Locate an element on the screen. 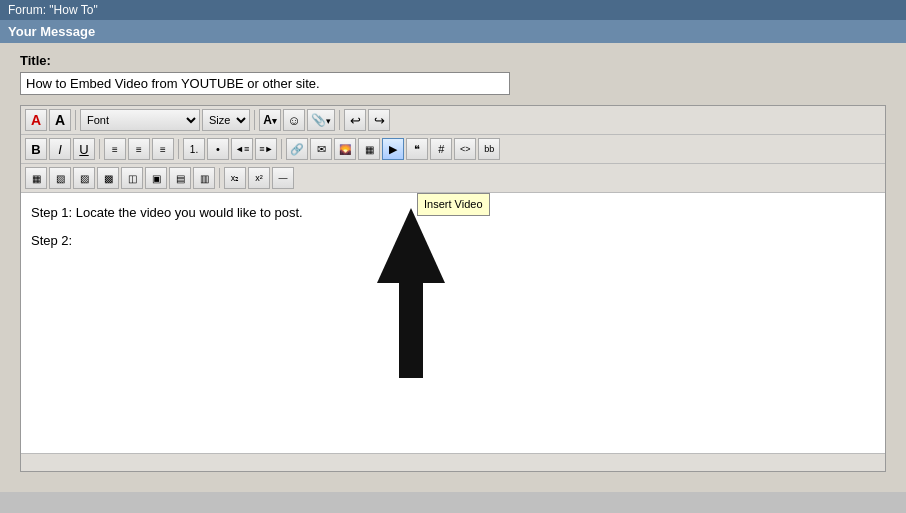 This screenshot has height=513, width=906. btn-r3-2: ▧ is located at coordinates (60, 178).